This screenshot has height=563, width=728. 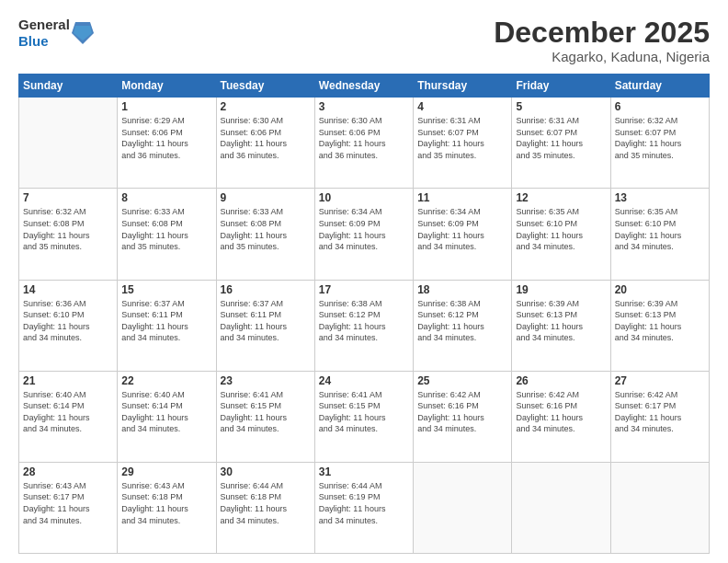 I want to click on calendar-cell: 22Sunrise: 6:40 AMSunset: 6:14 PMDayligh…, so click(x=167, y=416).